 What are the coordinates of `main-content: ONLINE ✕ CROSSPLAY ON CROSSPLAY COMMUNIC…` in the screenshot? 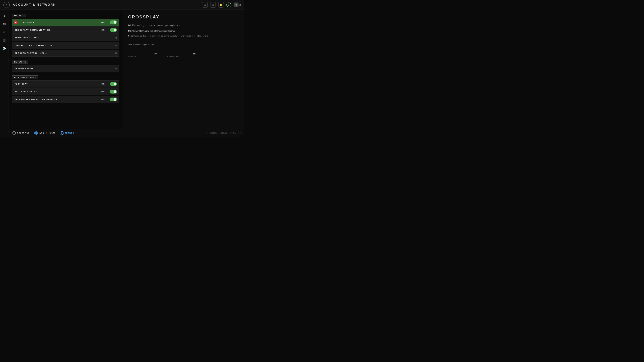 It's located at (126, 73).